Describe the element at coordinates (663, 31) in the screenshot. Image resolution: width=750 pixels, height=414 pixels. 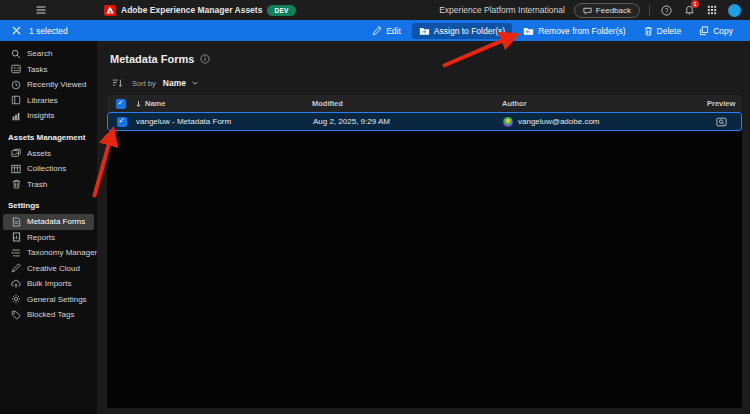
I see `delete-button: Delete` at that location.